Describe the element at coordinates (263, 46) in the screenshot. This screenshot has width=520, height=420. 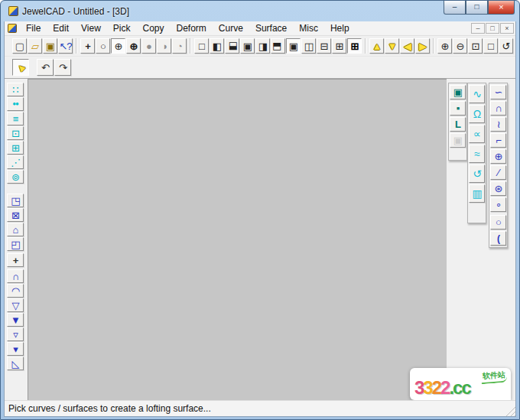
I see `viewport-right-button: ◨` at that location.